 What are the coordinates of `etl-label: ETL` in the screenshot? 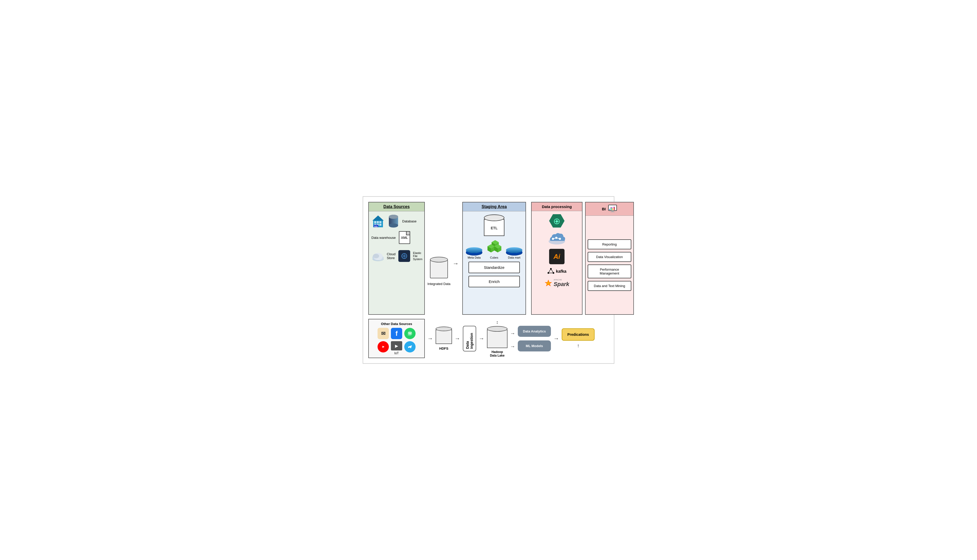 It's located at (494, 228).